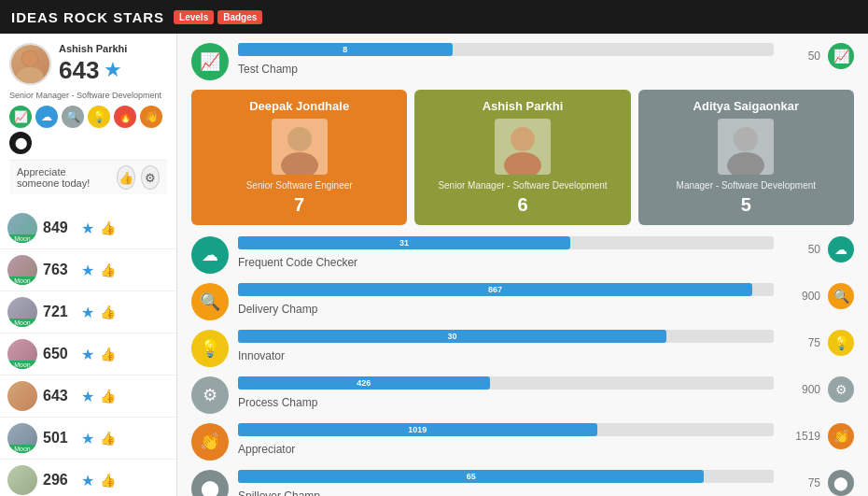 This screenshot has width=868, height=496. What do you see at coordinates (506, 243) in the screenshot?
I see `progress-bar-wrap: 31` at bounding box center [506, 243].